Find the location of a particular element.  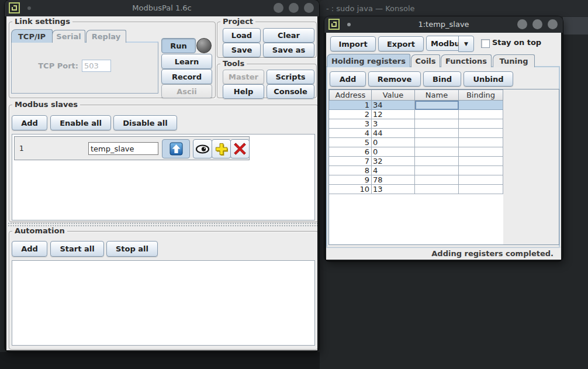

cell-value: 44 is located at coordinates (393, 133).